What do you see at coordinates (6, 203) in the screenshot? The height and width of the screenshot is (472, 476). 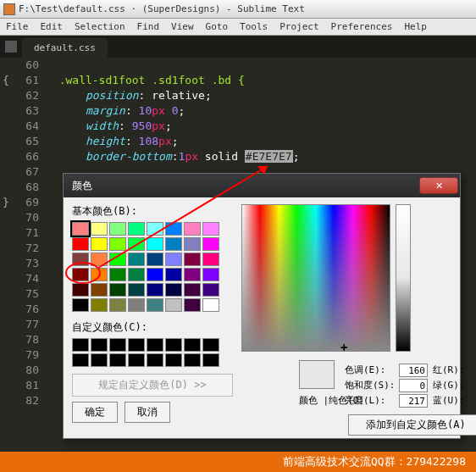 I see `fold-marker: }` at bounding box center [6, 203].